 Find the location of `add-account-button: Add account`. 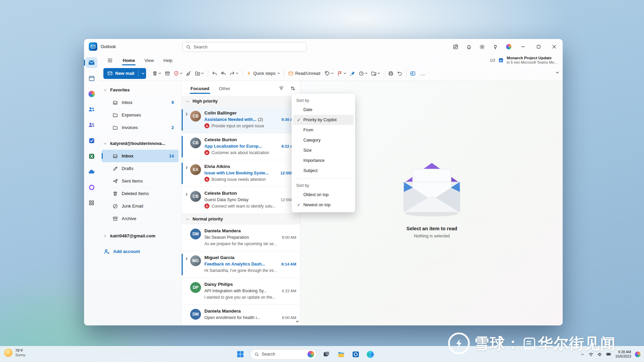

add-account-button: Add account is located at coordinates (140, 251).